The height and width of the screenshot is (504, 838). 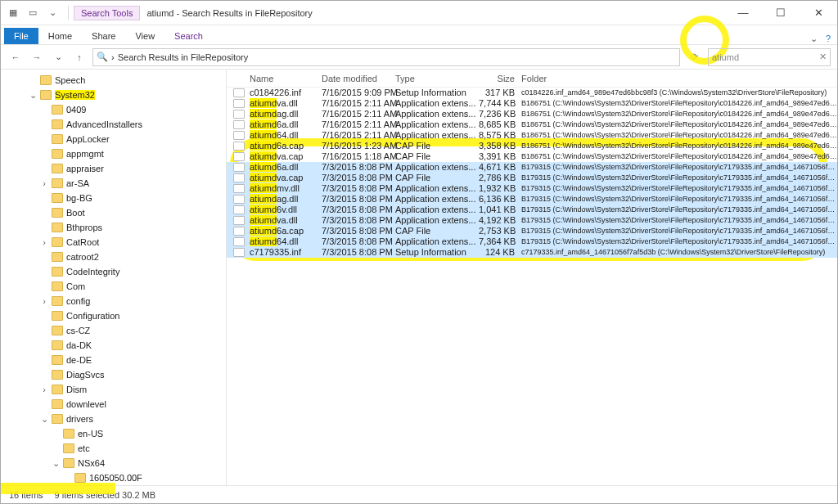 I want to click on tree-item: 0409, so click(x=113, y=110).